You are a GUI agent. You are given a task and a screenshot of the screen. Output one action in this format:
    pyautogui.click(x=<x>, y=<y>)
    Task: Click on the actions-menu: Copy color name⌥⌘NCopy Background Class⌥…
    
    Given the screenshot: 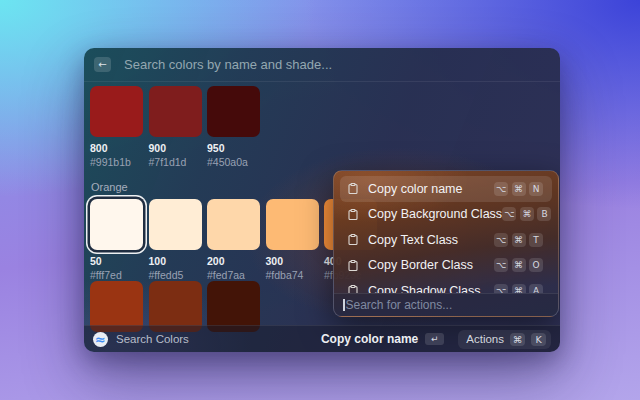 What is the action you would take?
    pyautogui.click(x=446, y=244)
    